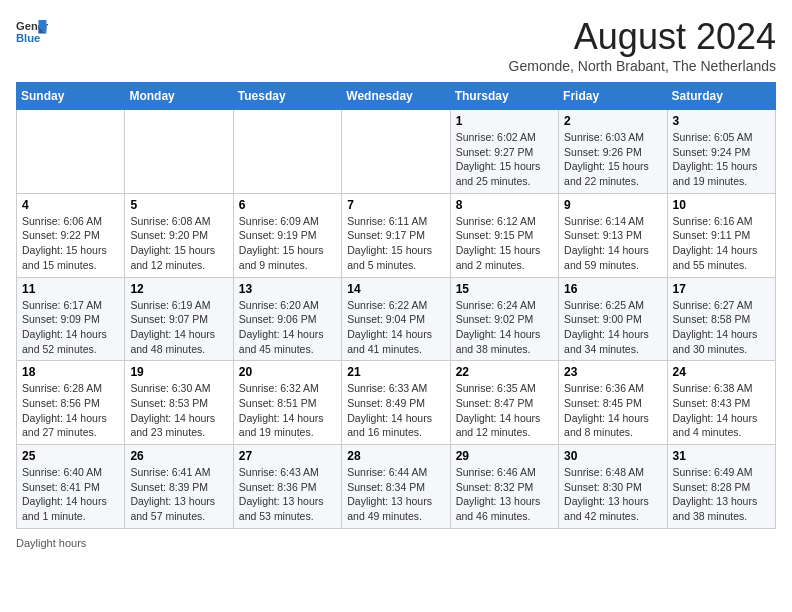 This screenshot has height=612, width=792. What do you see at coordinates (612, 121) in the screenshot?
I see `day-number: 2` at bounding box center [612, 121].